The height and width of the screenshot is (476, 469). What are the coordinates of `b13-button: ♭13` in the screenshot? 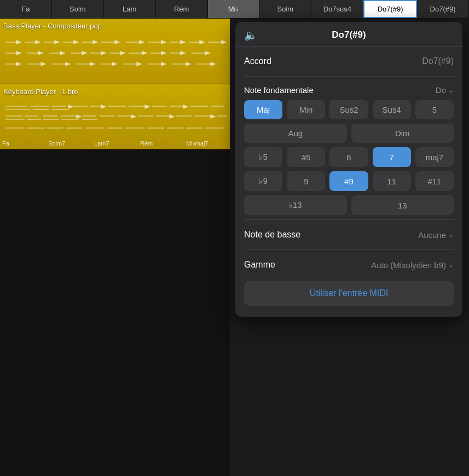 It's located at (296, 205).